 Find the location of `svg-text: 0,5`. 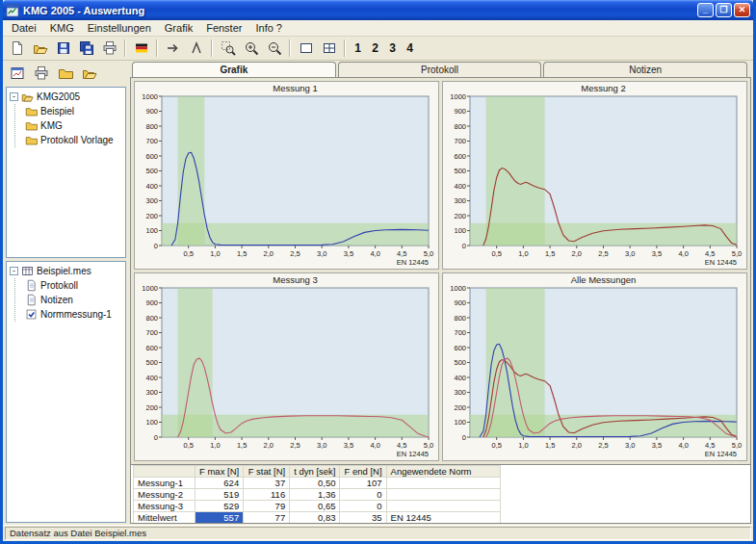

svg-text: 0,5 is located at coordinates (496, 254).